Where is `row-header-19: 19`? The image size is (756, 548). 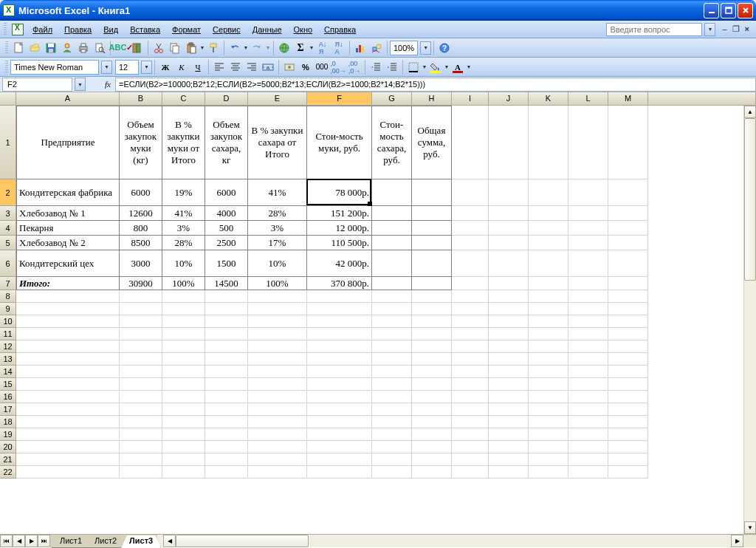 row-header-19: 19 is located at coordinates (8, 434).